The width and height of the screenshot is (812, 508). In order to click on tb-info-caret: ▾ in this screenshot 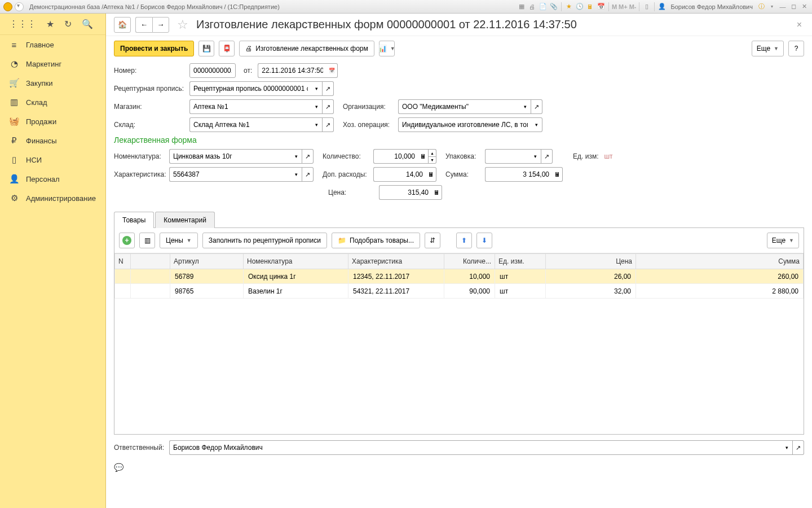, I will do `click(772, 7)`.